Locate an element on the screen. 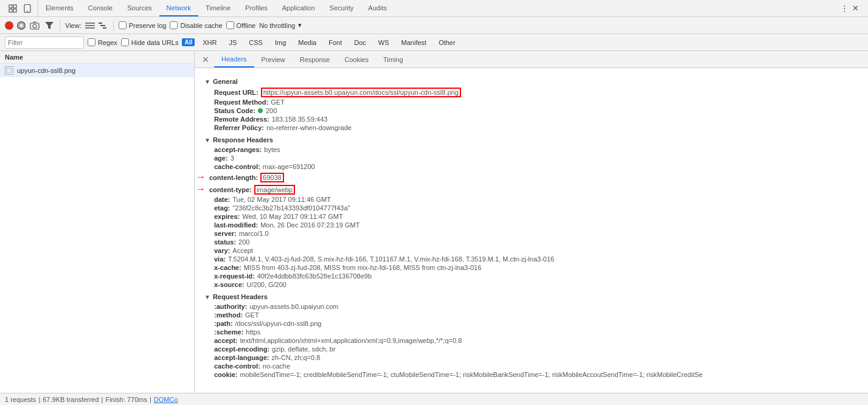 The image size is (868, 405). sub-tab-headers: Headers is located at coordinates (234, 60).